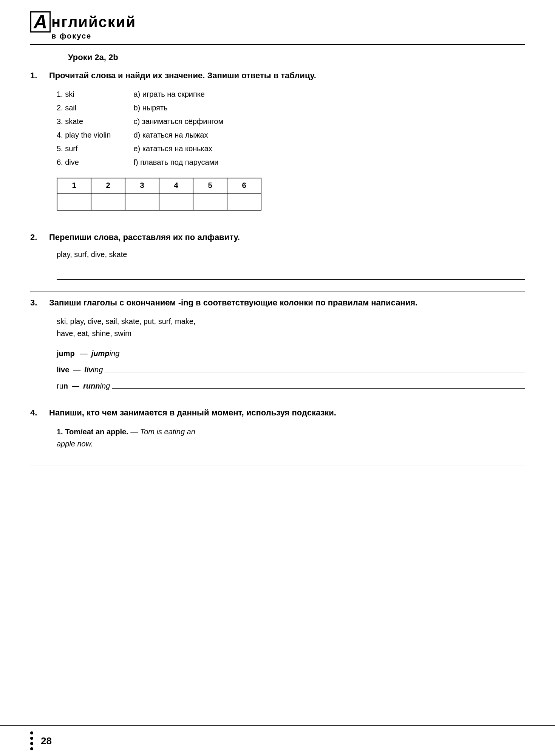 The height and width of the screenshot is (756, 555). What do you see at coordinates (287, 347) in the screenshot?
I see `exercise-3-content: Запиши глаголы с окончанием -ing в соотв…` at bounding box center [287, 347].